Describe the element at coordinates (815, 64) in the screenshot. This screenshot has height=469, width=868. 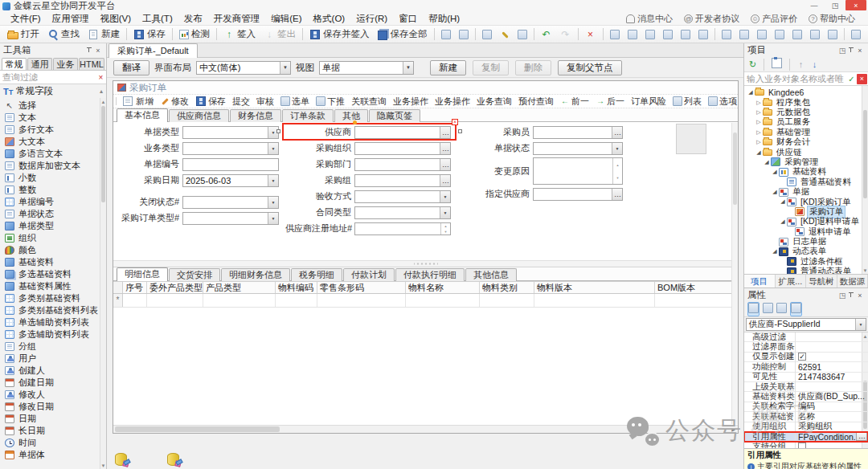
I see `project-toolbar-move-down-icon: ↓` at that location.